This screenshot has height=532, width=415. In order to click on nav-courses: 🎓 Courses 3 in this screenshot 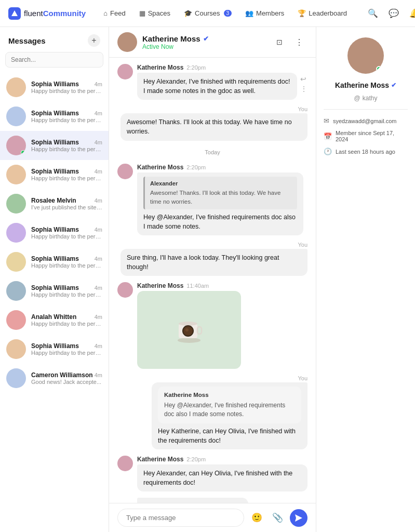, I will do `click(208, 14)`.